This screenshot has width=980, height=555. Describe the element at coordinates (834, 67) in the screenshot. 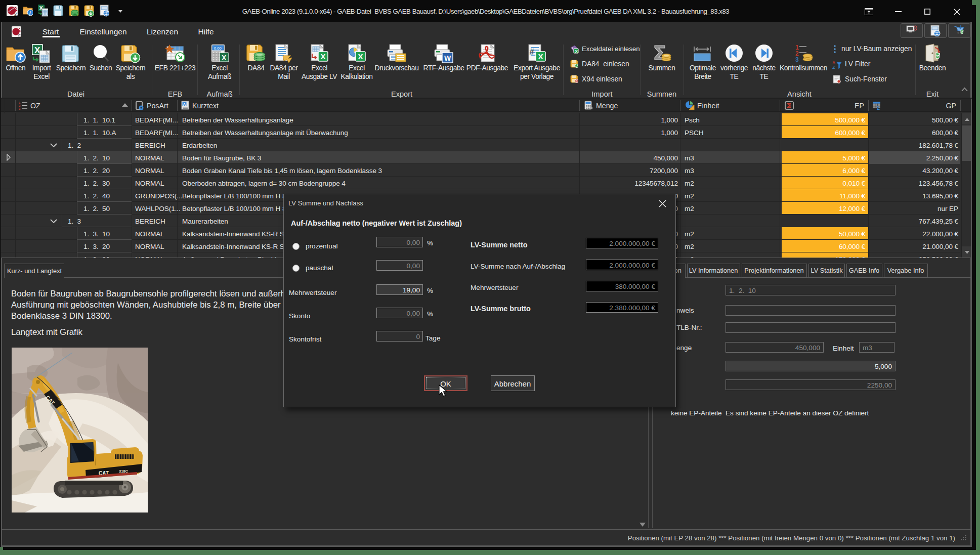

I see `svg-text: Z` at that location.